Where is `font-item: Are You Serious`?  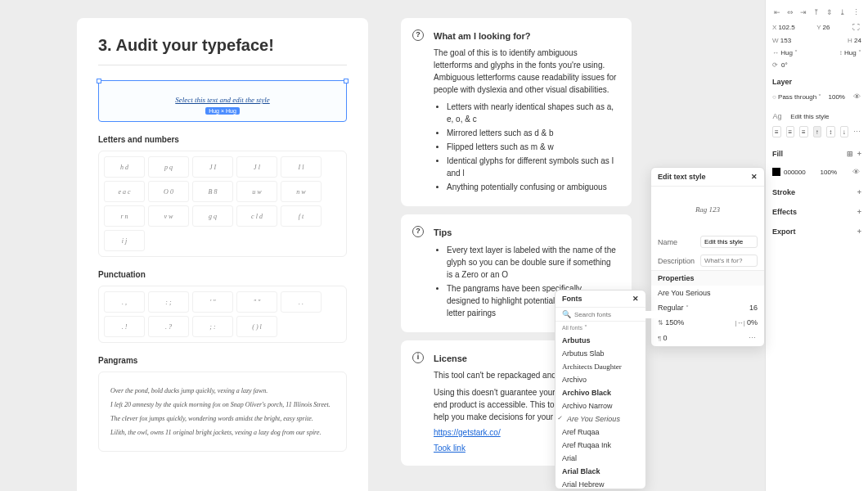
font-item: Are You Serious is located at coordinates (600, 419).